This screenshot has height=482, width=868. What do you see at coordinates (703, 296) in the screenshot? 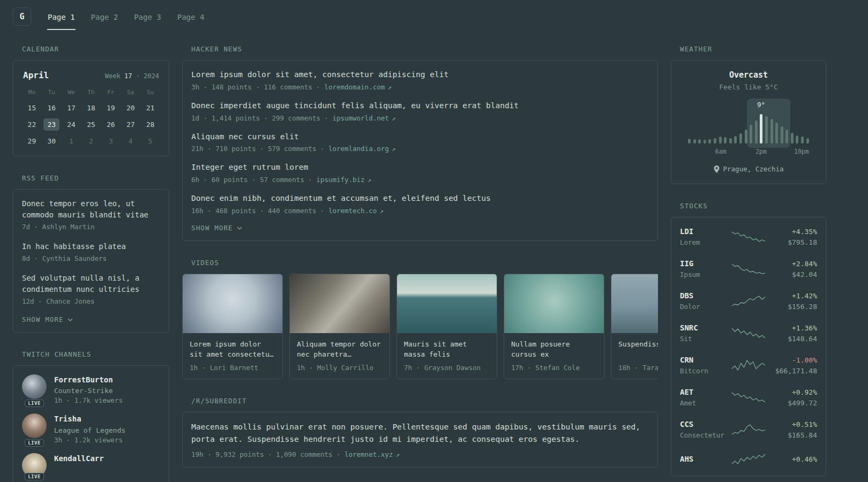
I see `stock-symbol: DBS` at bounding box center [703, 296].